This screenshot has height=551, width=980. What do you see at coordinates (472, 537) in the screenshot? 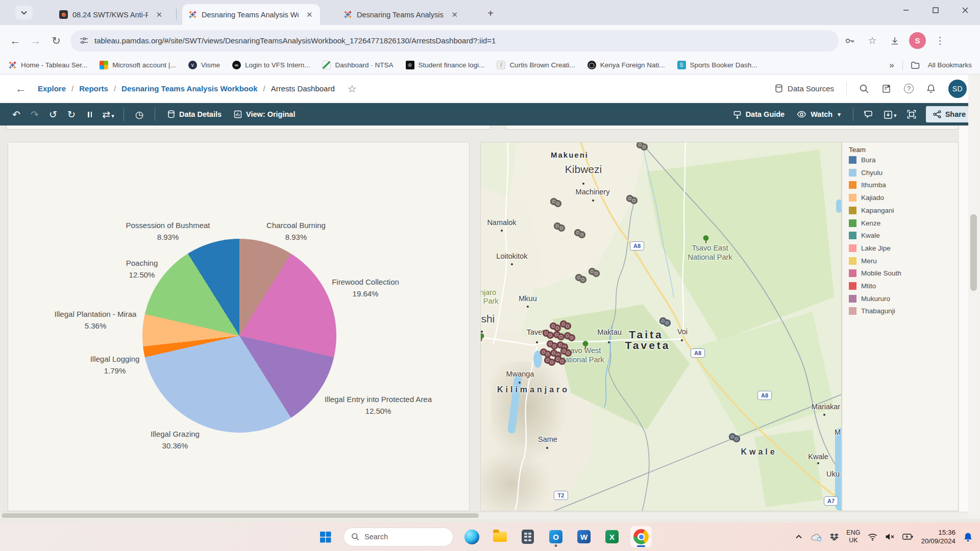
I see `edge-icon` at bounding box center [472, 537].